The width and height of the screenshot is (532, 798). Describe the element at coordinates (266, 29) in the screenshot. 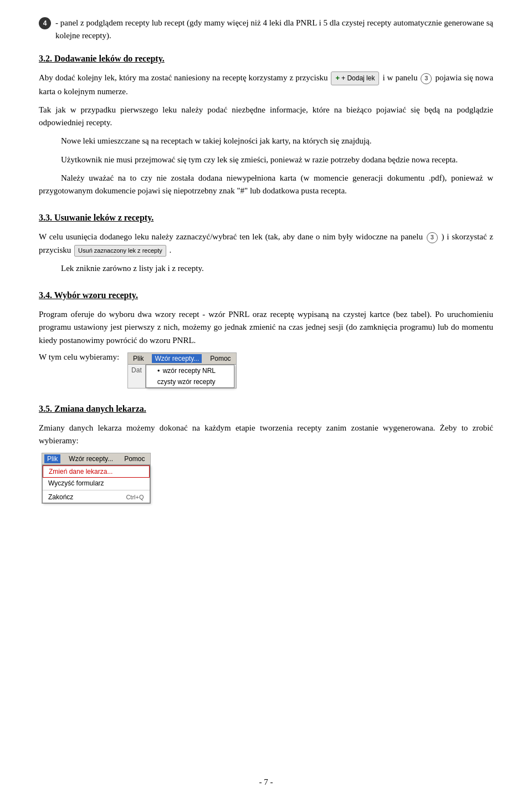

I see `intro-section: 4 - panel z podglądem recepty lub recept…` at that location.